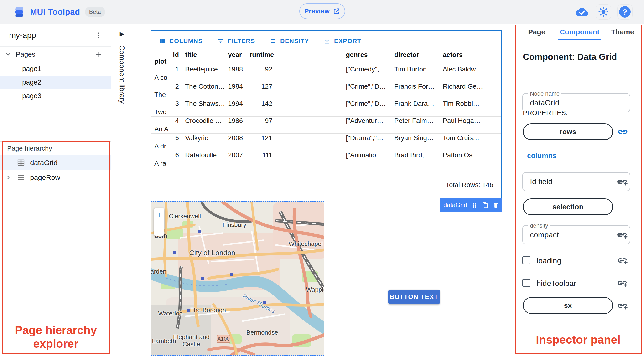  Describe the element at coordinates (159, 229) in the screenshot. I see `zoom-out-button: −` at that location.